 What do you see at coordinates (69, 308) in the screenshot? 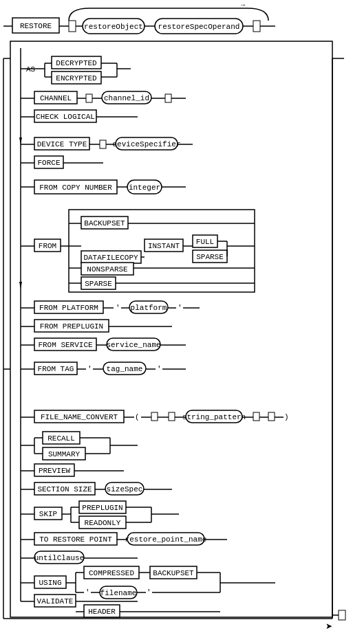
I see `svg-text: FROM PLATFORM` at bounding box center [69, 308].